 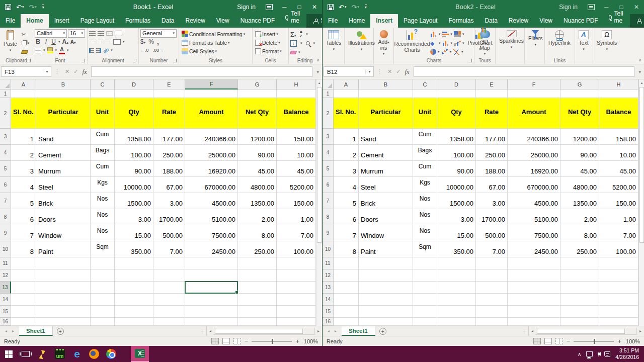 I want to click on row-header-11: 11, so click(x=328, y=263).